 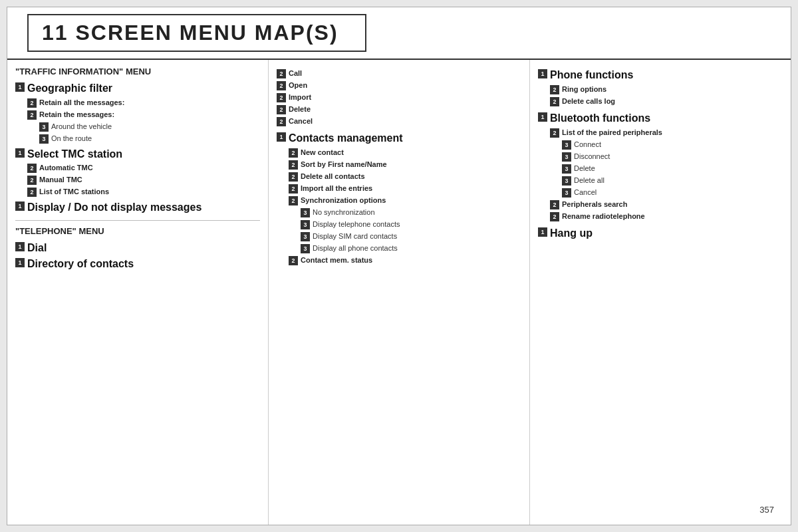 I want to click on contacts-mgmt-item: 1 Contacts management, so click(x=399, y=138).